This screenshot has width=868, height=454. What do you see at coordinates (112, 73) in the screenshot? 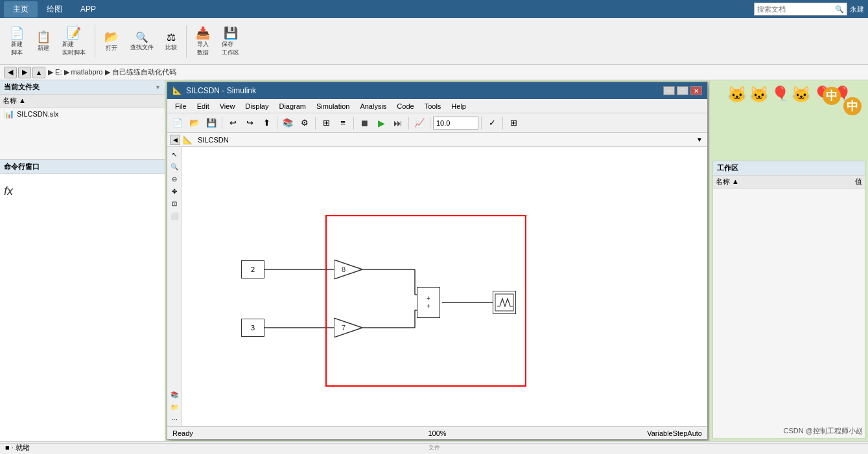
I see `address-path: ▶ E: ▶ matlabpro ▶ 自己练练自动化代码` at bounding box center [112, 73].